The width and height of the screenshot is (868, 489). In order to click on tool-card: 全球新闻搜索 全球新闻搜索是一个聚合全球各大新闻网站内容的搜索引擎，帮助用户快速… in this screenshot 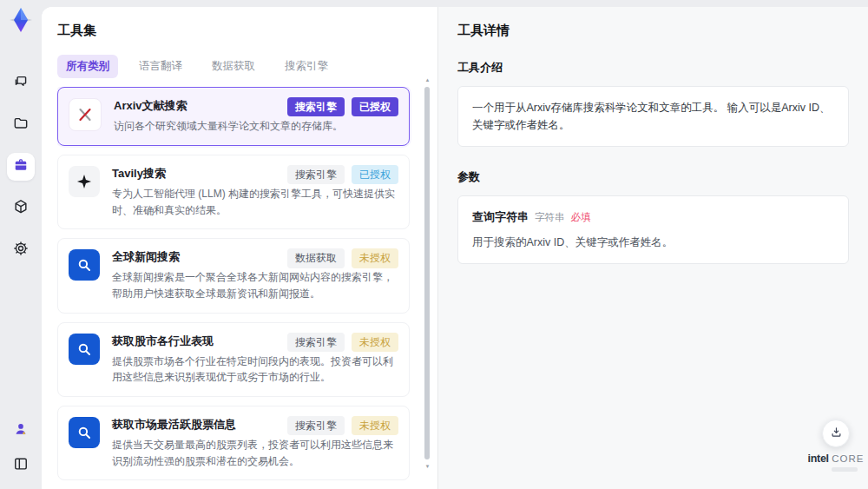, I will do `click(233, 275)`.